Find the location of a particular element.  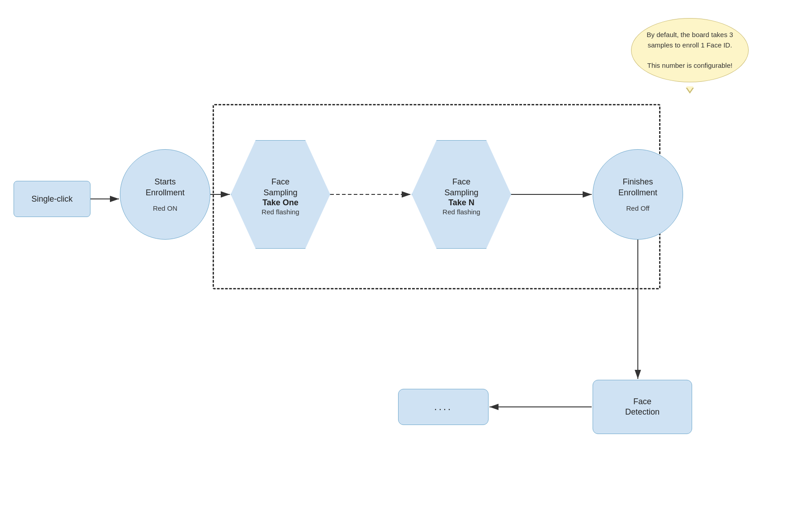

finishes-enrollment-node: FinishesEnrollment Red Off is located at coordinates (638, 194).